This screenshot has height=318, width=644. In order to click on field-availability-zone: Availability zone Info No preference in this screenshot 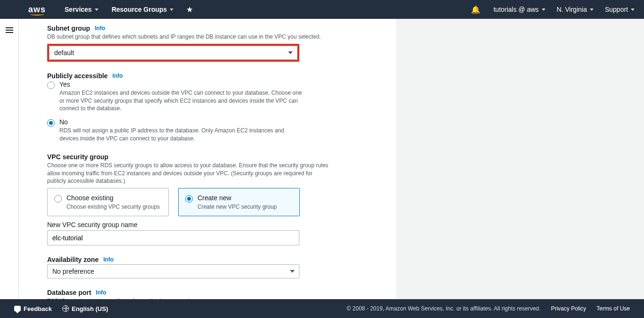, I will do `click(210, 267)`.